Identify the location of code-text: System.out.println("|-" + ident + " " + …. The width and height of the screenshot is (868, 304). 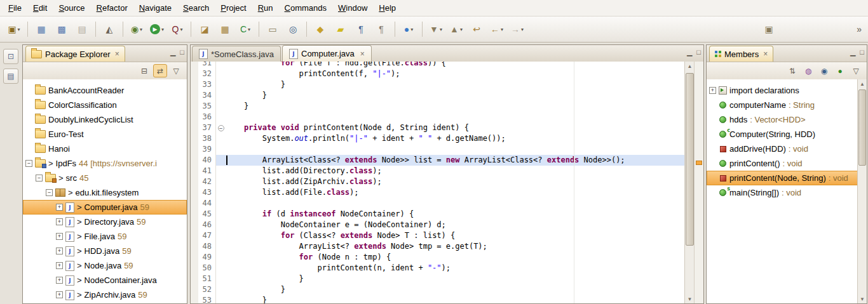
(455, 138).